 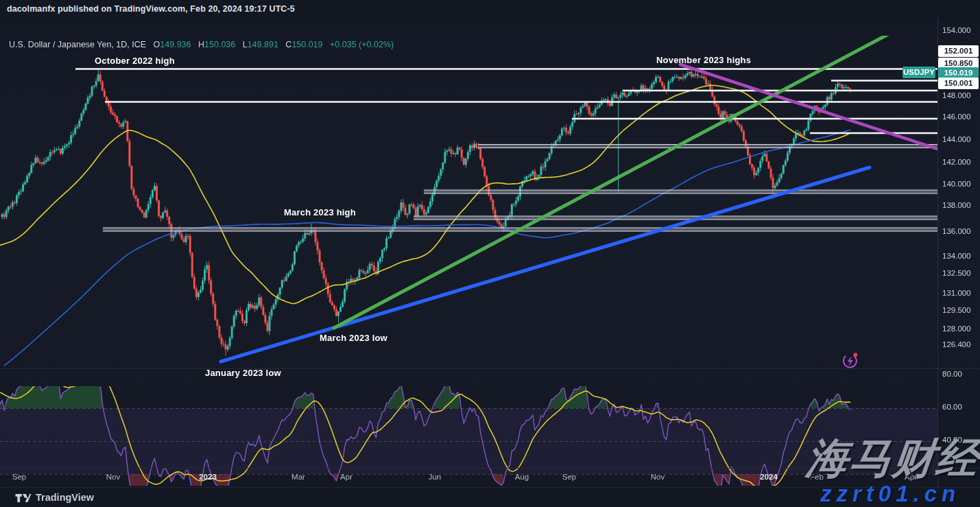 What do you see at coordinates (850, 362) in the screenshot?
I see `lightning-bolt-icon` at bounding box center [850, 362].